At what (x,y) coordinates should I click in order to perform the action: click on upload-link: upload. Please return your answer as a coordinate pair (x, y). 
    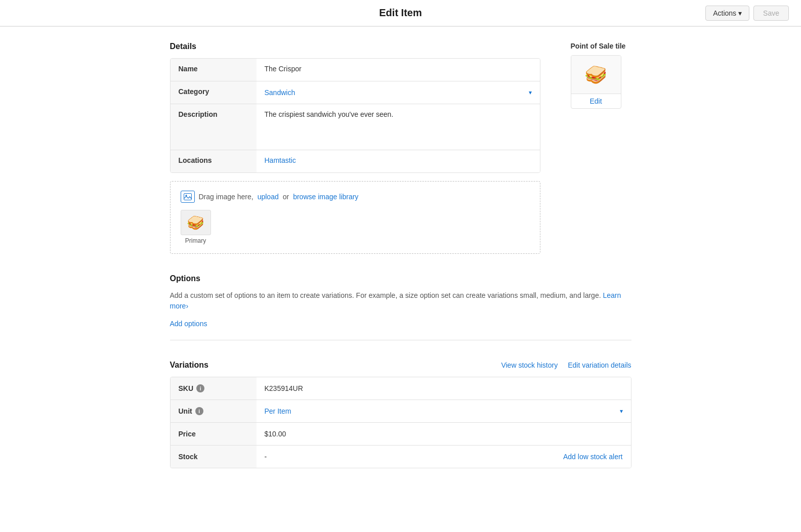
    Looking at the image, I should click on (268, 197).